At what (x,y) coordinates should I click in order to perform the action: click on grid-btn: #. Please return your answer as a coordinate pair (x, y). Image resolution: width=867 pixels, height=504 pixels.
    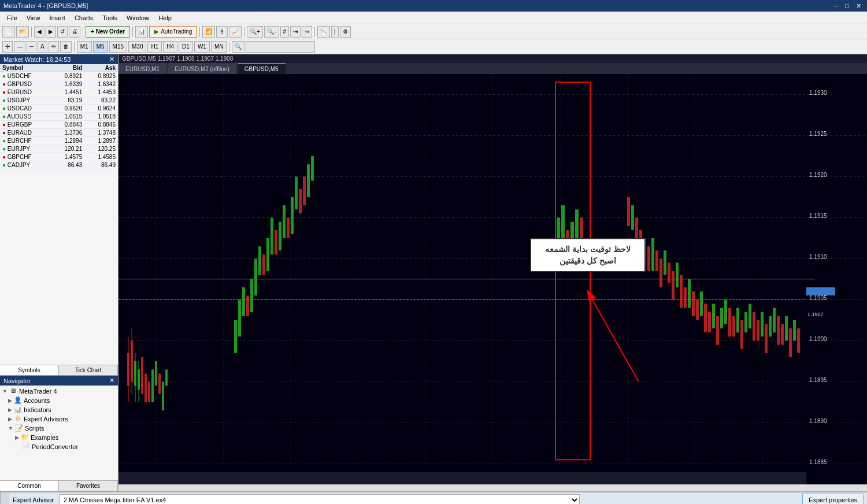
    Looking at the image, I should click on (285, 32).